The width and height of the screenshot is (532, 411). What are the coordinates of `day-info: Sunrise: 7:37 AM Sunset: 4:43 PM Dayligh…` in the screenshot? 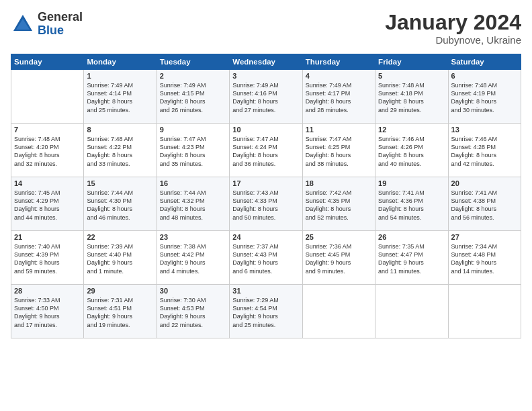 It's located at (266, 259).